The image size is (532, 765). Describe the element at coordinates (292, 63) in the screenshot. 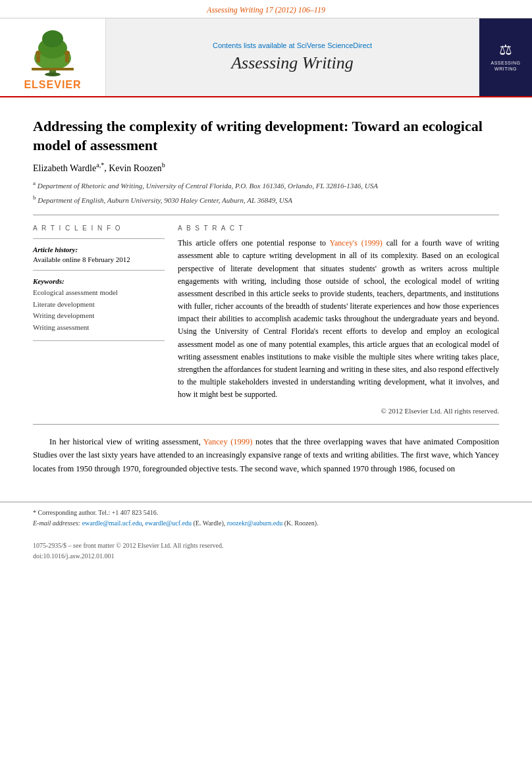

I see `journal-title-display: Assessing Writing` at that location.